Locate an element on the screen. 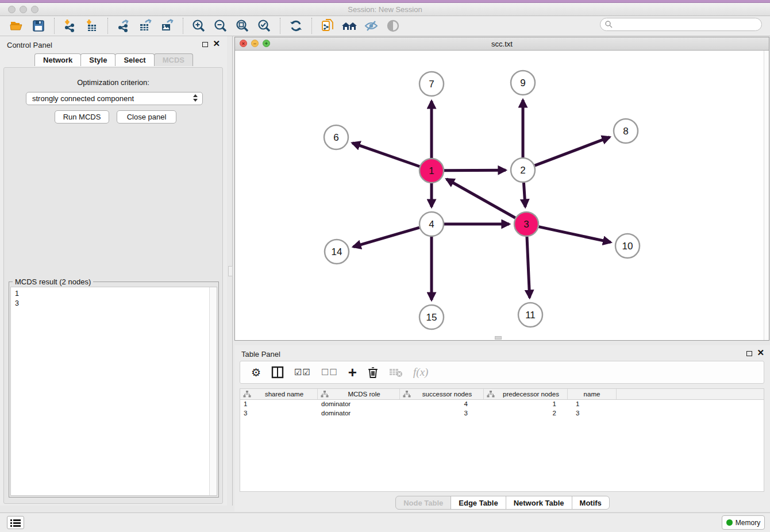  hide-graphics-icon is located at coordinates (371, 26).